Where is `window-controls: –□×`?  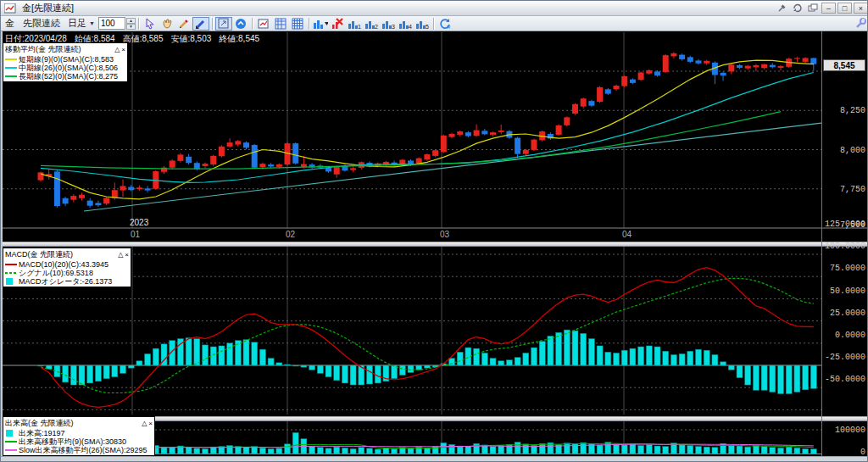 window-controls: –□× is located at coordinates (821, 8).